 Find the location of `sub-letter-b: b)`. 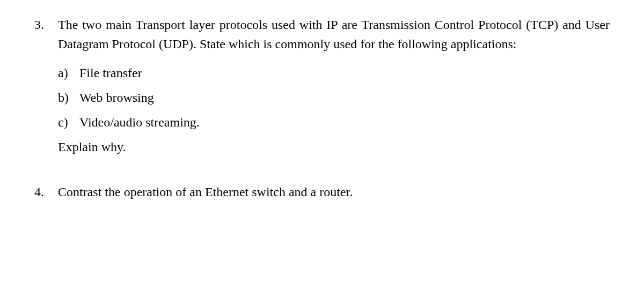

sub-letter-b: b) is located at coordinates (69, 98).